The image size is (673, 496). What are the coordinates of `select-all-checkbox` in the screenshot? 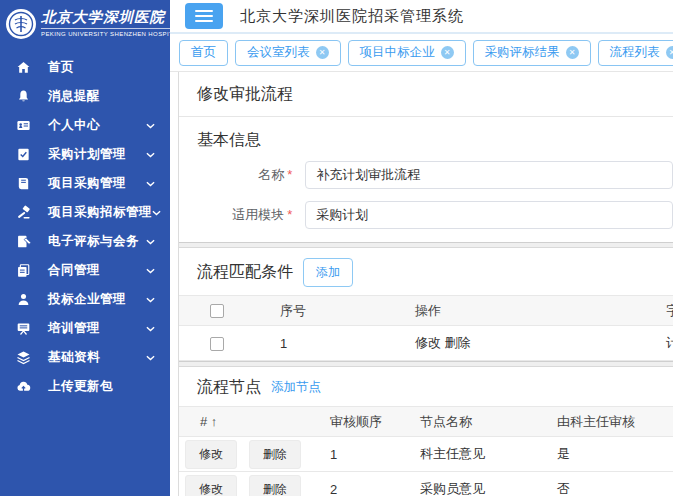 It's located at (217, 311).